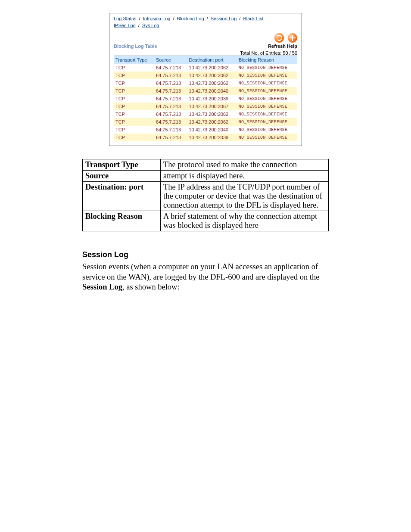 This screenshot has width=411, height=532. Describe the element at coordinates (279, 38) in the screenshot. I see `refresh-icon` at that location.